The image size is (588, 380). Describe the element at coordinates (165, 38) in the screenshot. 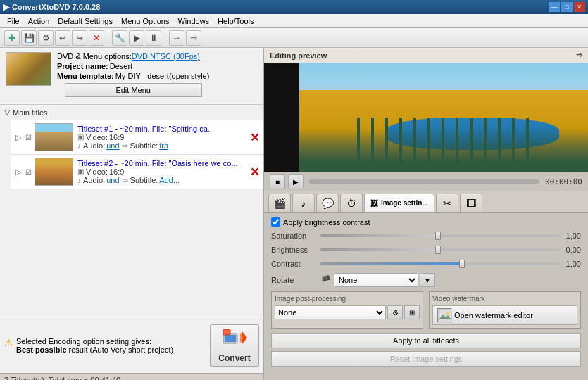

I see `toolbar-separator2` at that location.